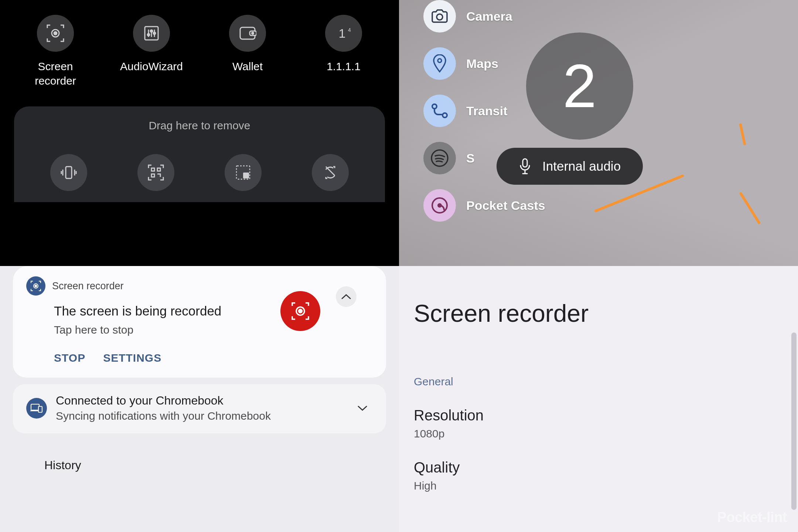 The image size is (798, 532). I want to click on route-icon, so click(440, 111).